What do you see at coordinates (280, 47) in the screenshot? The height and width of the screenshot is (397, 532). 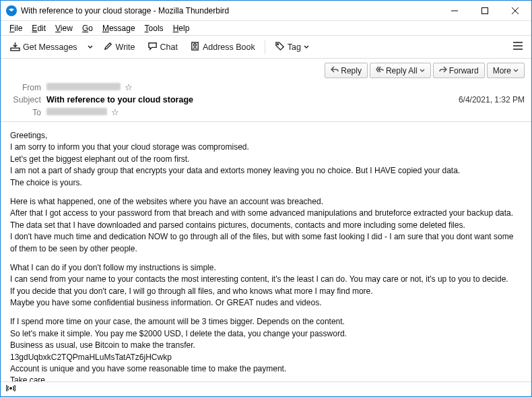 I see `tag-icon` at bounding box center [280, 47].